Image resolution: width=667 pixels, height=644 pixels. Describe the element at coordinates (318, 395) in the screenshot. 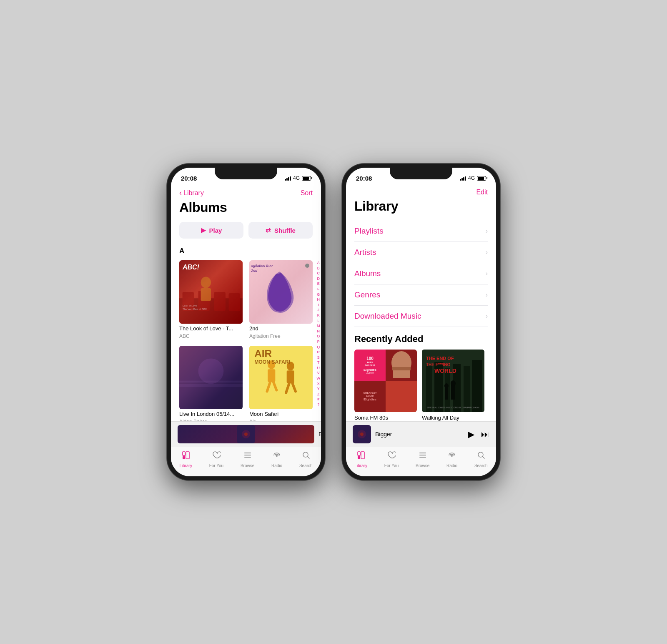

I see `alpha-z: Z` at that location.